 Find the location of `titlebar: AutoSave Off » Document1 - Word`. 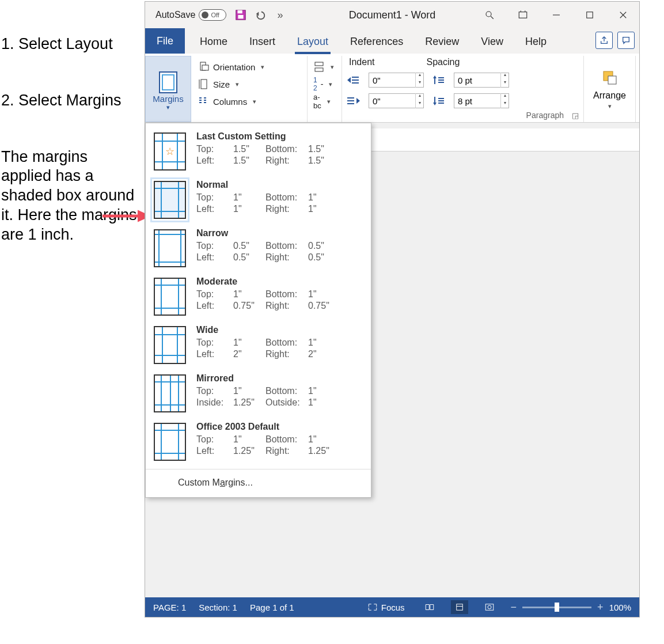

titlebar: AutoSave Off » Document1 - Word is located at coordinates (392, 15).